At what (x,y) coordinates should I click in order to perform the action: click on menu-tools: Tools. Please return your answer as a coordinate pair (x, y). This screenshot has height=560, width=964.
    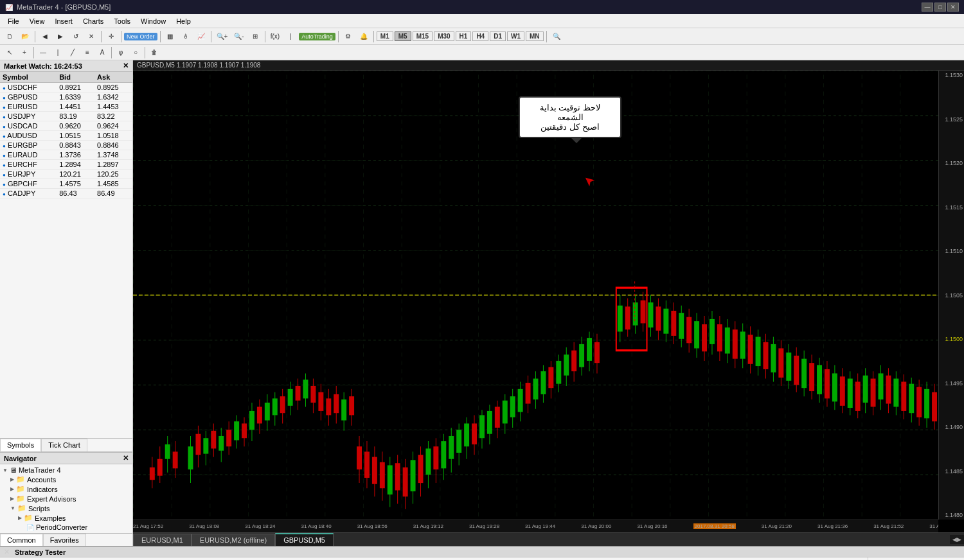
    Looking at the image, I should click on (122, 21).